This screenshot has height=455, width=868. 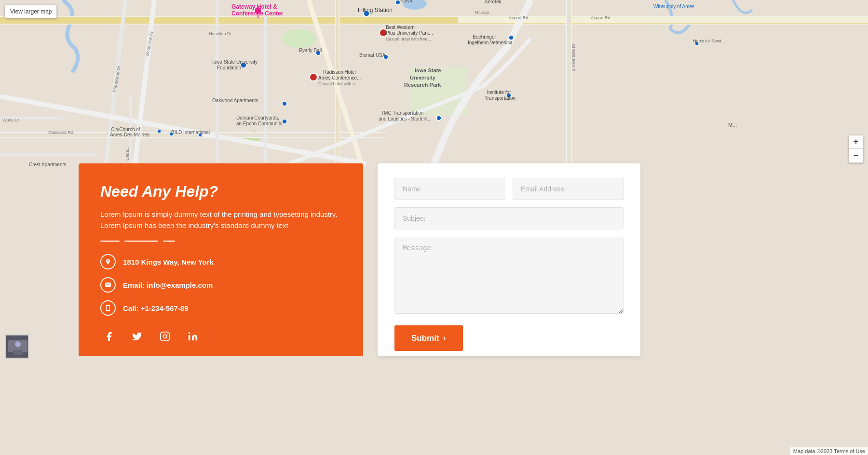 I want to click on svg-text: Eyerly Ball, so click(x=311, y=50).